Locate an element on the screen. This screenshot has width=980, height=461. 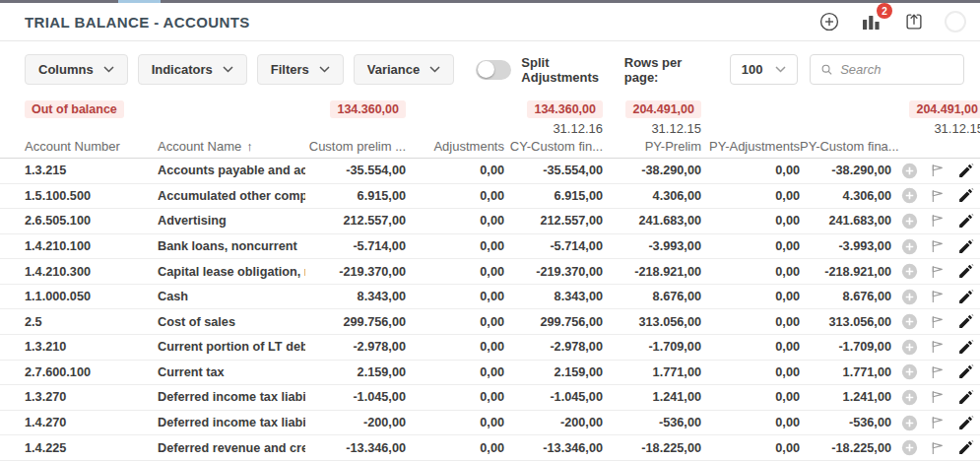
py-prelim-cell: 4.306,00 is located at coordinates (652, 196).